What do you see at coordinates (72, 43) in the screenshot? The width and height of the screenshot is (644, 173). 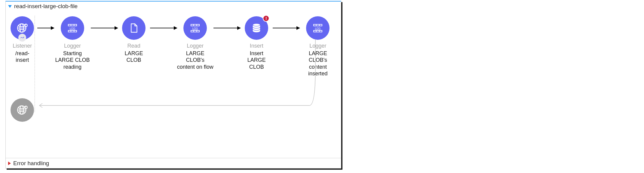 I see `flow-node-logger: LOG Logger Starting LARGE CLOB reading` at bounding box center [72, 43].